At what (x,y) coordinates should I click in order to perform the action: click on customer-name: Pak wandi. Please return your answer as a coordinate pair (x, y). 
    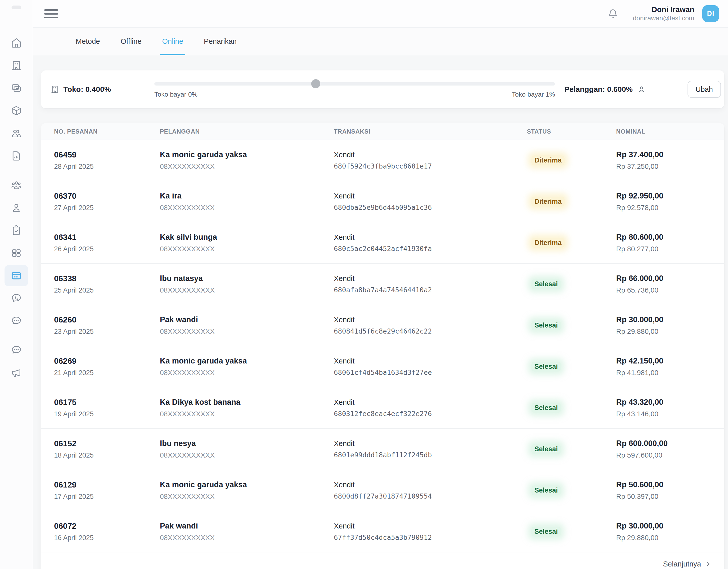
    Looking at the image, I should click on (247, 320).